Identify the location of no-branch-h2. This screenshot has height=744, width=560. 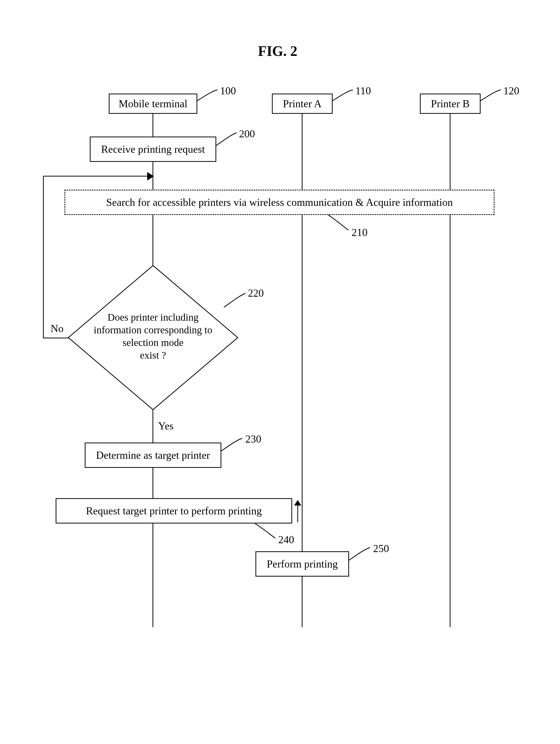
(96, 176).